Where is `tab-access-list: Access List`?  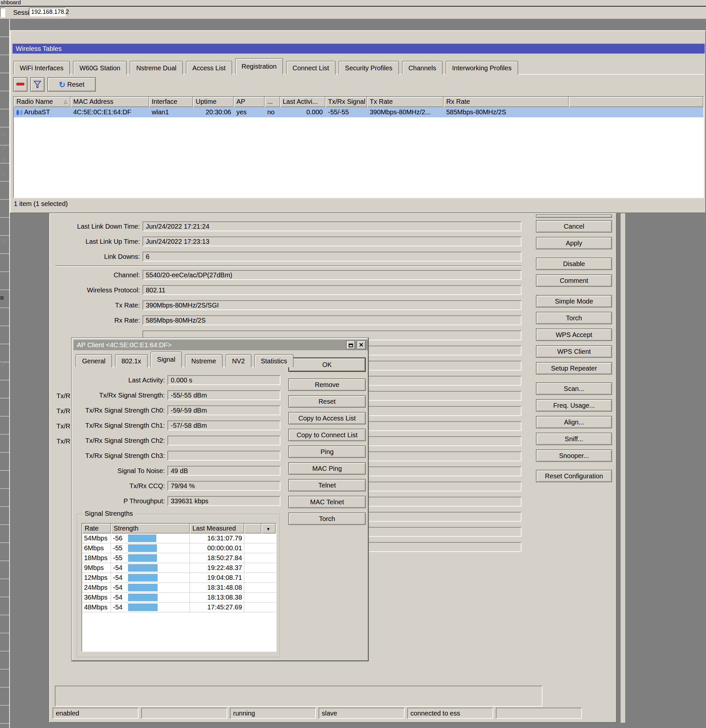 tab-access-list: Access List is located at coordinates (209, 68).